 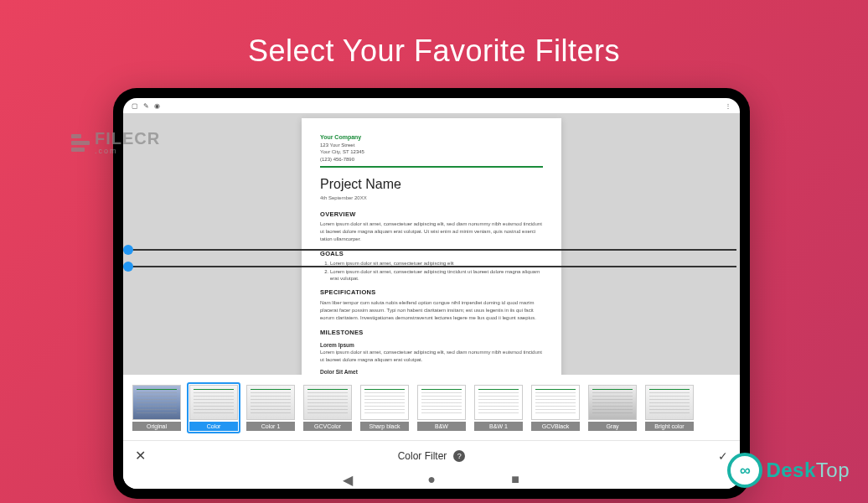 I want to click on filter-label: Color 1, so click(x=271, y=426).